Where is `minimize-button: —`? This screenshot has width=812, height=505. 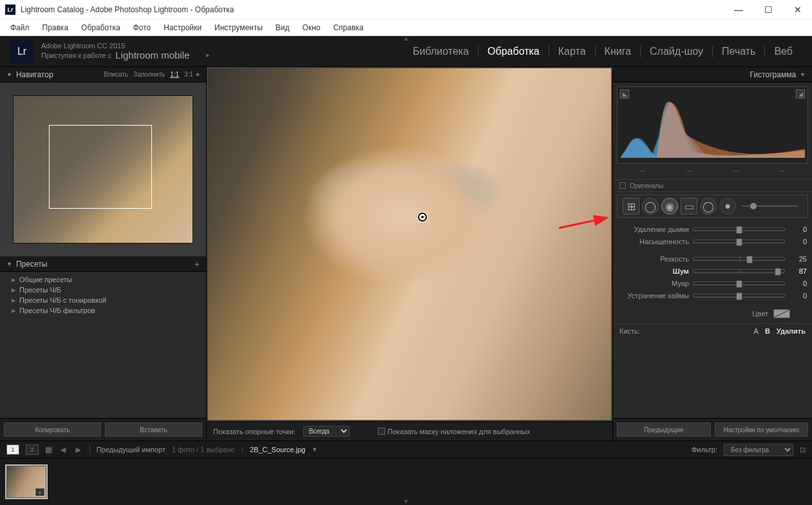 minimize-button: — is located at coordinates (739, 10).